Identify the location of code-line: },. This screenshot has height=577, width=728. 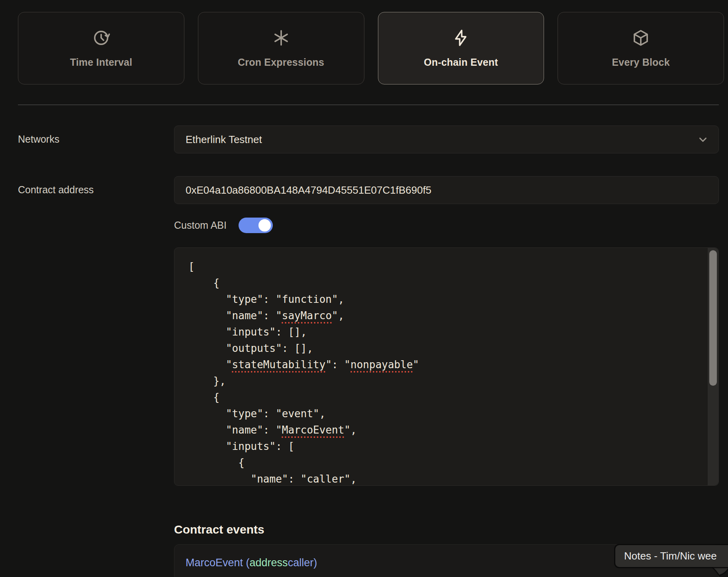
(441, 381).